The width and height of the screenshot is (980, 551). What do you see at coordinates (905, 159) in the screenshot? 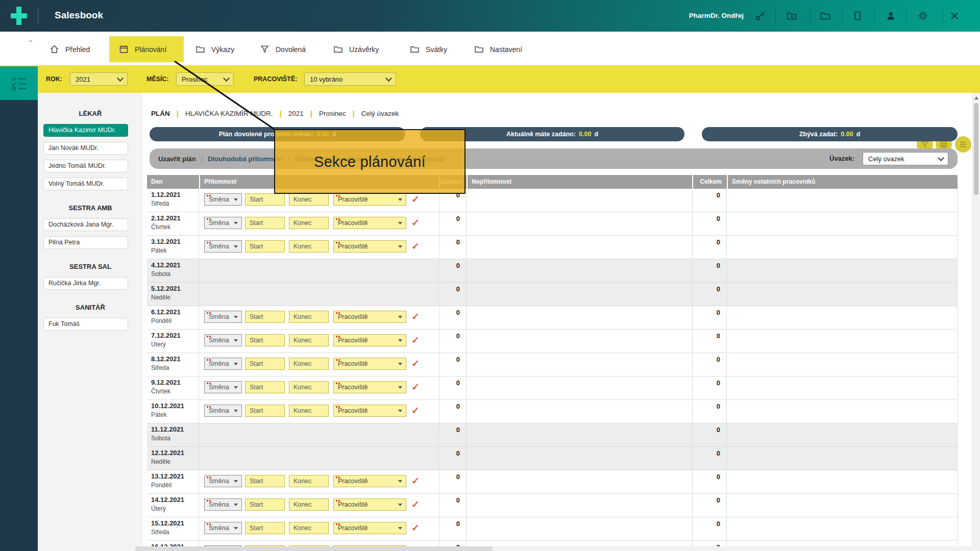
I see `workload-select: Celý úvazek` at bounding box center [905, 159].